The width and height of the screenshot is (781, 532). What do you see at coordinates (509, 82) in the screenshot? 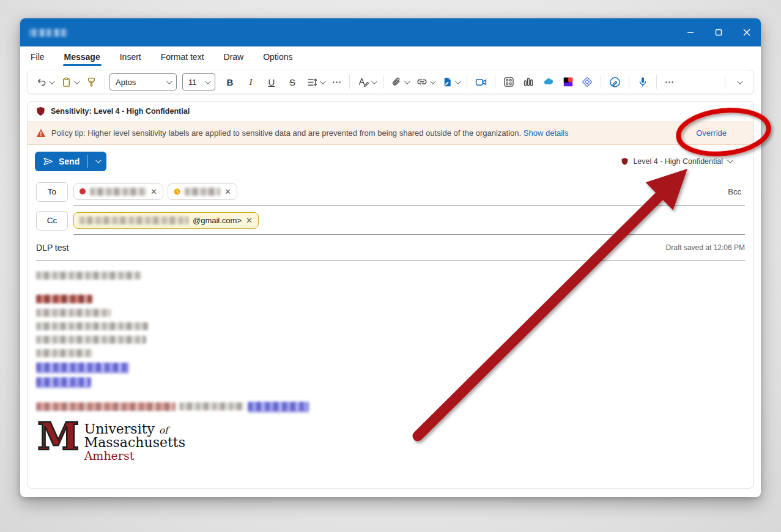
I see `apps-button` at bounding box center [509, 82].